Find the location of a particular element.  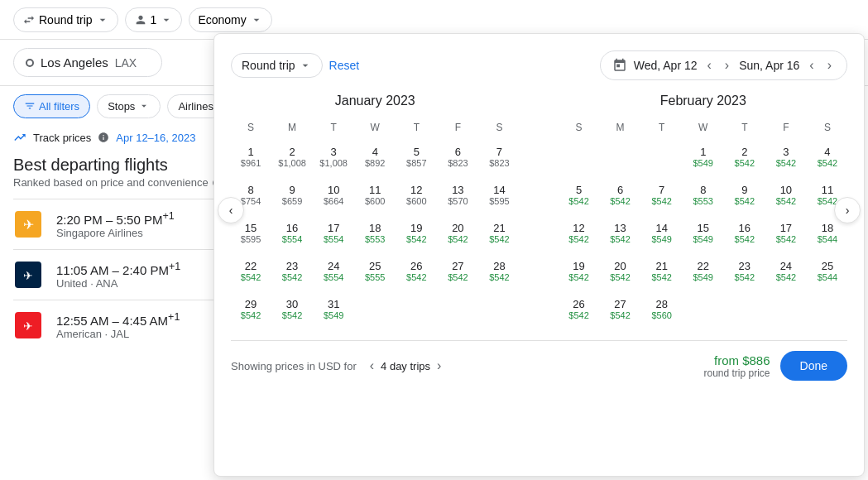

feb-6: 6$542 is located at coordinates (621, 194).